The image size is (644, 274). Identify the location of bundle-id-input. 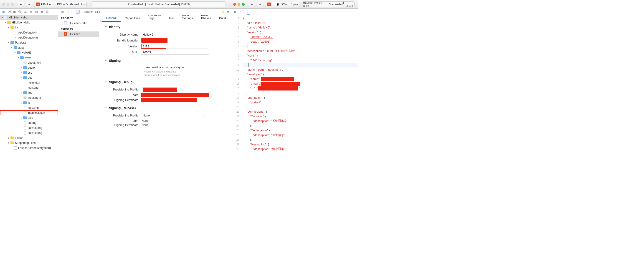
(175, 40).